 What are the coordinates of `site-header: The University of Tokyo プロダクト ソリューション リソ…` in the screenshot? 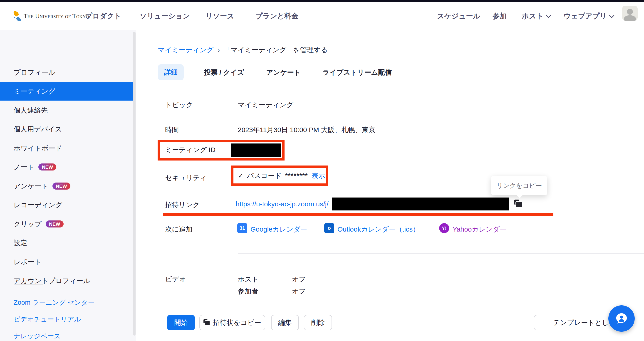 It's located at (322, 16).